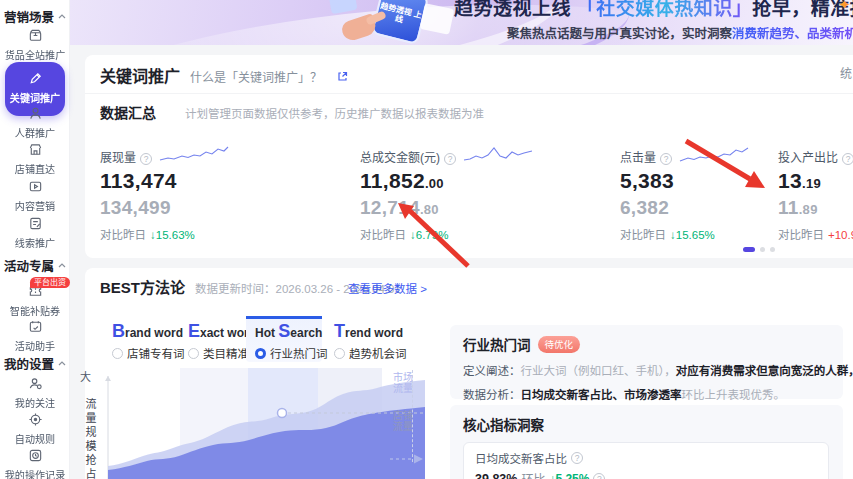 Image resolution: width=853 pixels, height=479 pixels. I want to click on person-icon, so click(35, 114).